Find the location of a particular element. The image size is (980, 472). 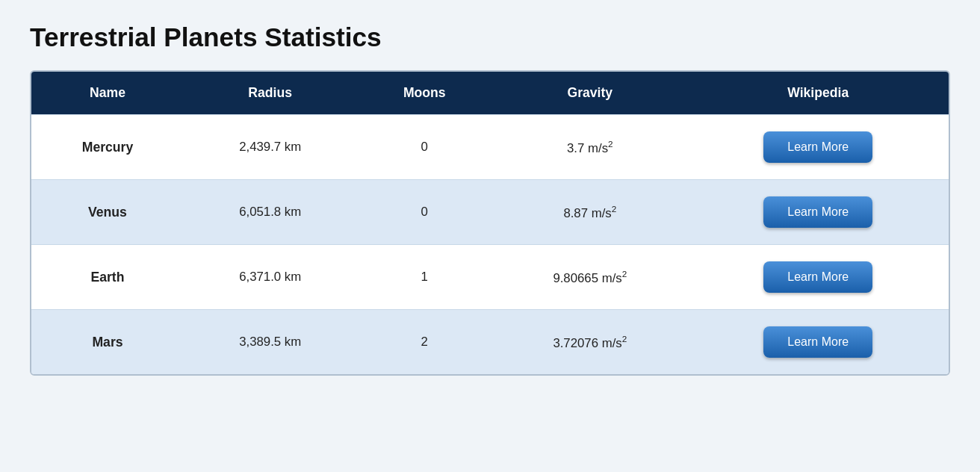

planet-gravity-cell: 9.80665 m/s2 is located at coordinates (590, 276).